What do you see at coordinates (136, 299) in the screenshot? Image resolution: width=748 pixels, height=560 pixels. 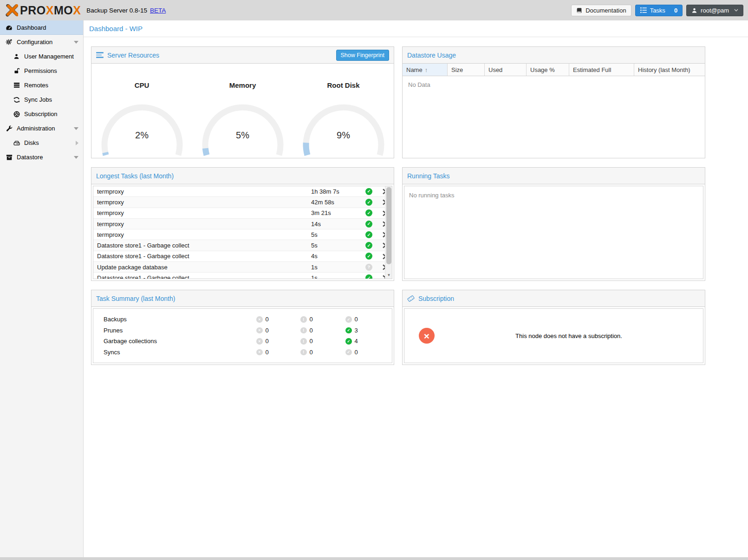 I see `task-summary-title: Task Summary (last Month)` at bounding box center [136, 299].